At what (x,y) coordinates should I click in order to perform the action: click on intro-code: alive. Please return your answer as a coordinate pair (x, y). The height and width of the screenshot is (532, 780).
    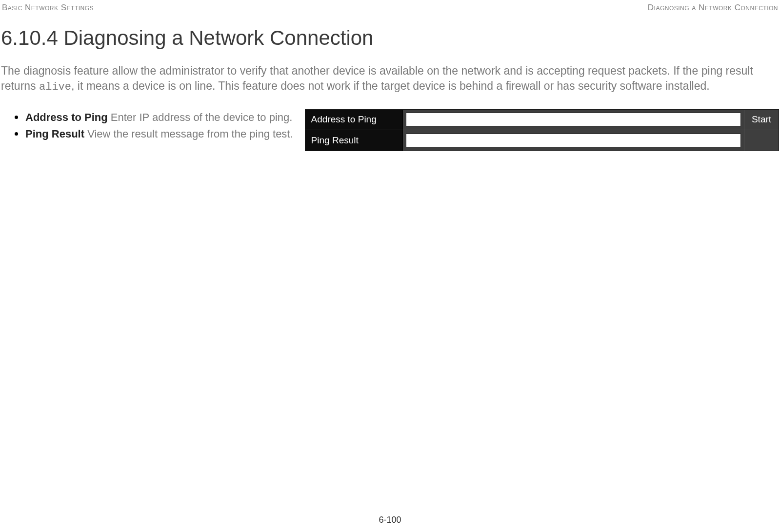
    Looking at the image, I should click on (55, 87).